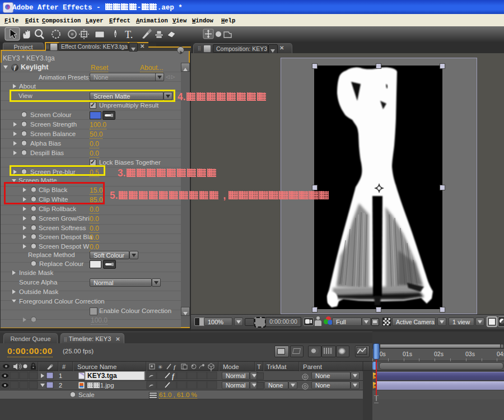 The image size is (504, 420). Describe the element at coordinates (175, 367) in the screenshot. I see `svg-text: f` at that location.